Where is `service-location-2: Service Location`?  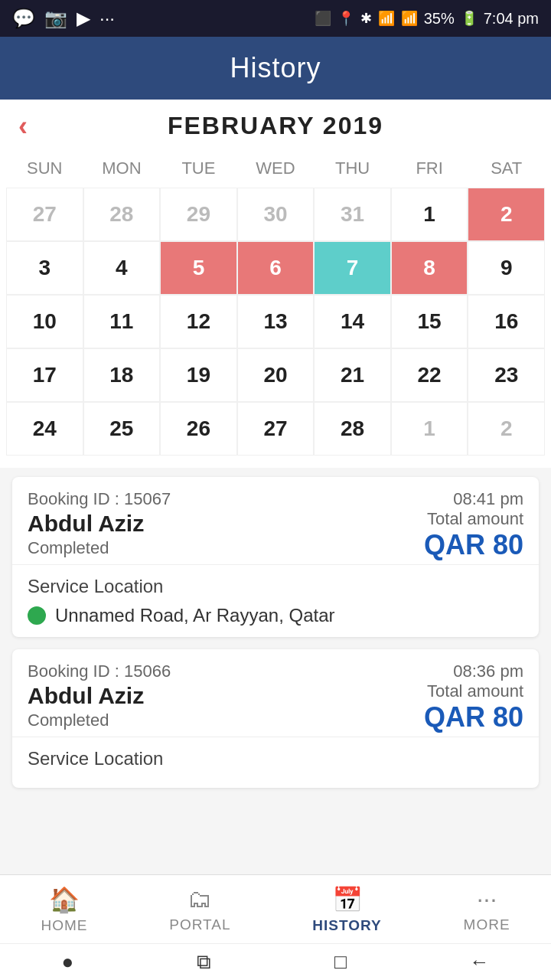
service-location-2: Service Location is located at coordinates (276, 763).